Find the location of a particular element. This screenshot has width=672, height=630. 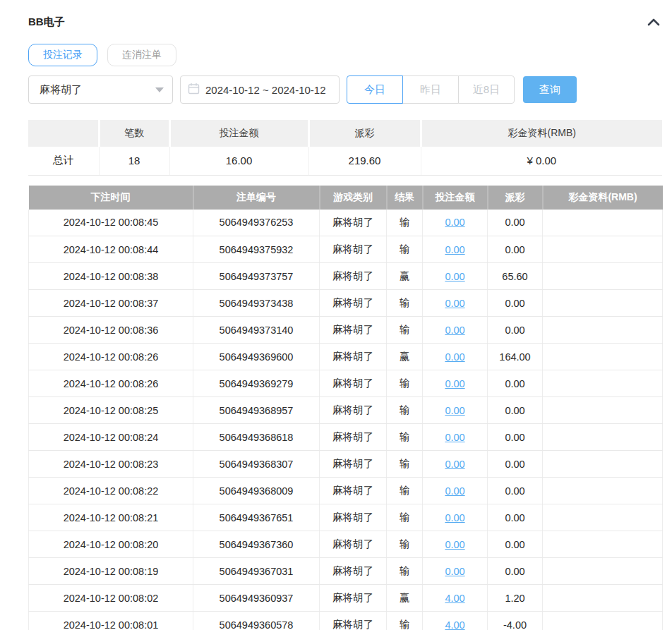

col-header-game-type: 游戏类别 is located at coordinates (353, 198).